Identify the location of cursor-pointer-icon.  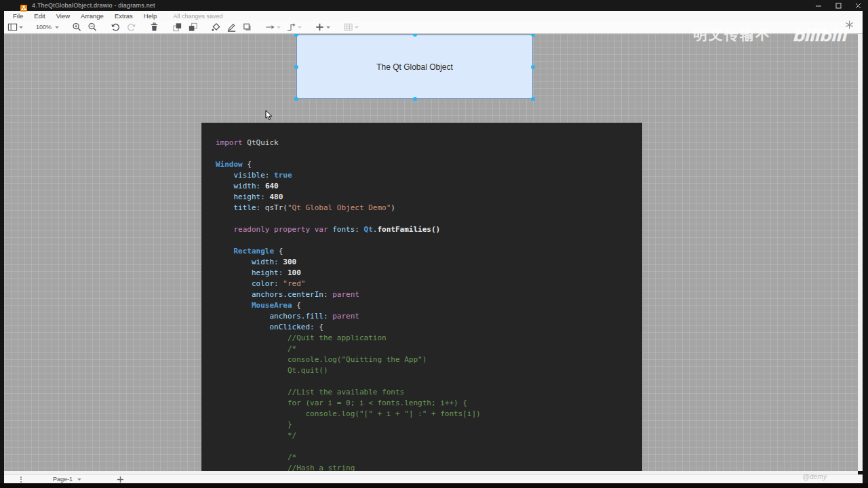
(269, 117).